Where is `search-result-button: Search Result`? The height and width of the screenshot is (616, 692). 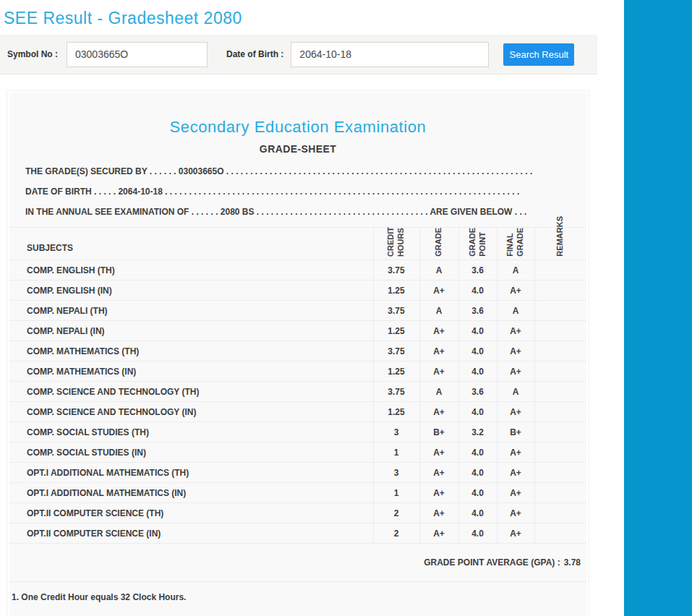 search-result-button: Search Result is located at coordinates (539, 55).